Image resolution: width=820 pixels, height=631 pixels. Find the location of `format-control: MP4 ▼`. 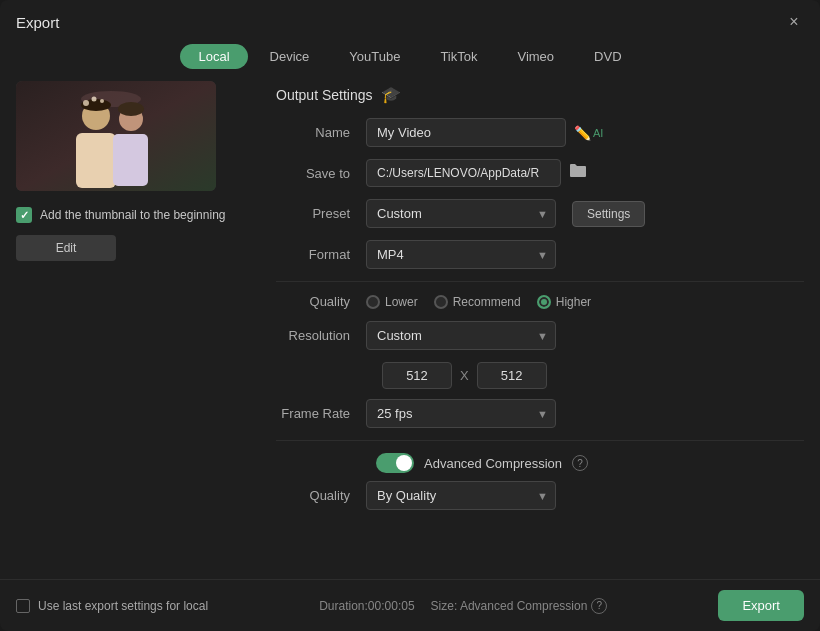

format-control: MP4 ▼ is located at coordinates (585, 254).